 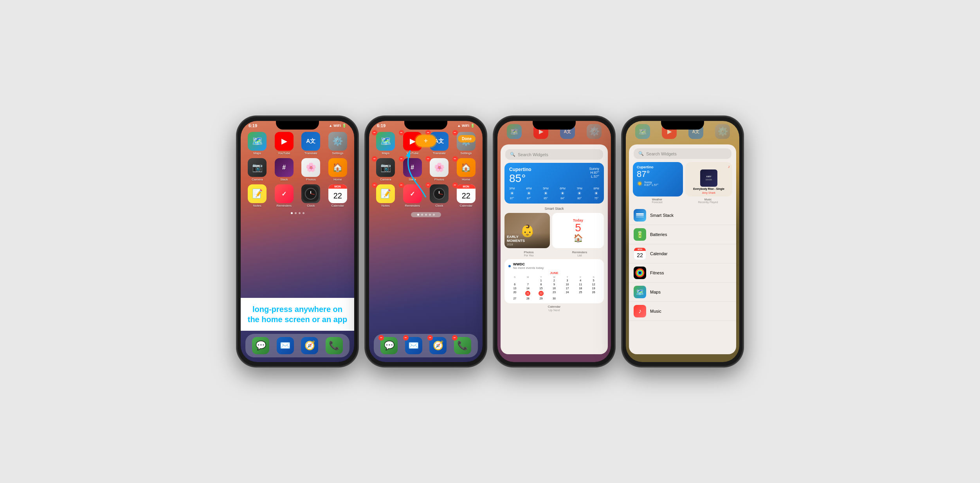 What do you see at coordinates (297, 242) in the screenshot?
I see `phone-1: 6:19 ▲WiFi🔋 🗺️ Maps ▶ YouTube` at bounding box center [297, 242].